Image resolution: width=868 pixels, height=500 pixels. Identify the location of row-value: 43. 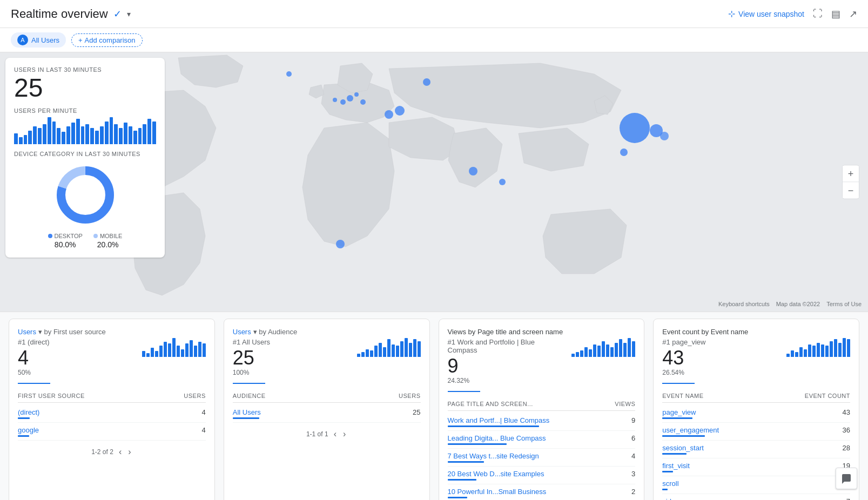
(846, 414).